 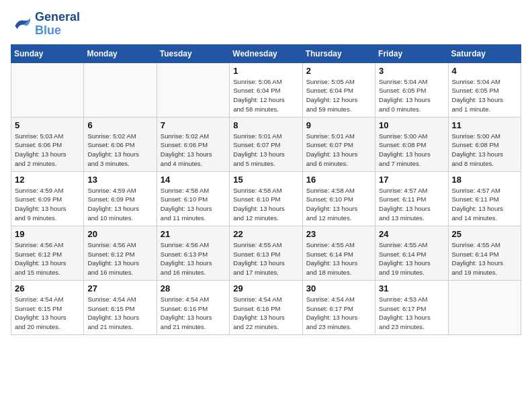 I want to click on day-number: 3, so click(x=411, y=71).